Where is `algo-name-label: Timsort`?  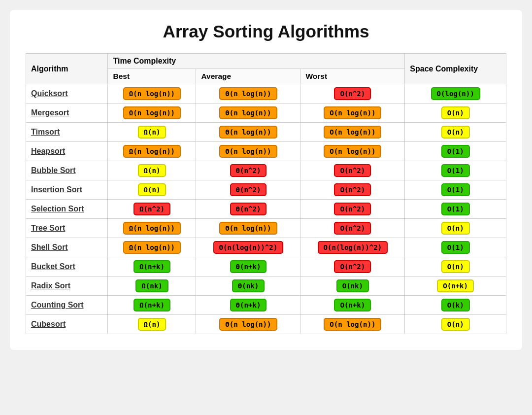 algo-name-label: Timsort is located at coordinates (45, 132).